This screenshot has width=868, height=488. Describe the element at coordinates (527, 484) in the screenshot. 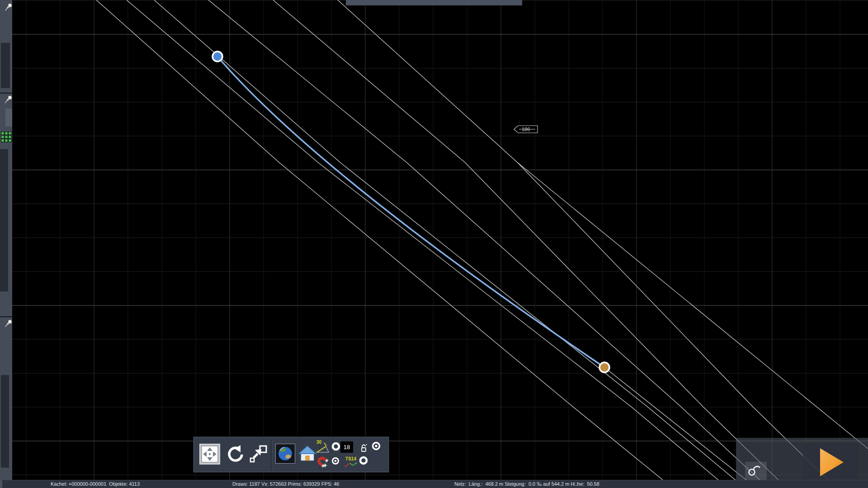

I see `status-netz: Netz: Läng.: 468.2 m Steigung: 0.0 ‰ auf…` at that location.